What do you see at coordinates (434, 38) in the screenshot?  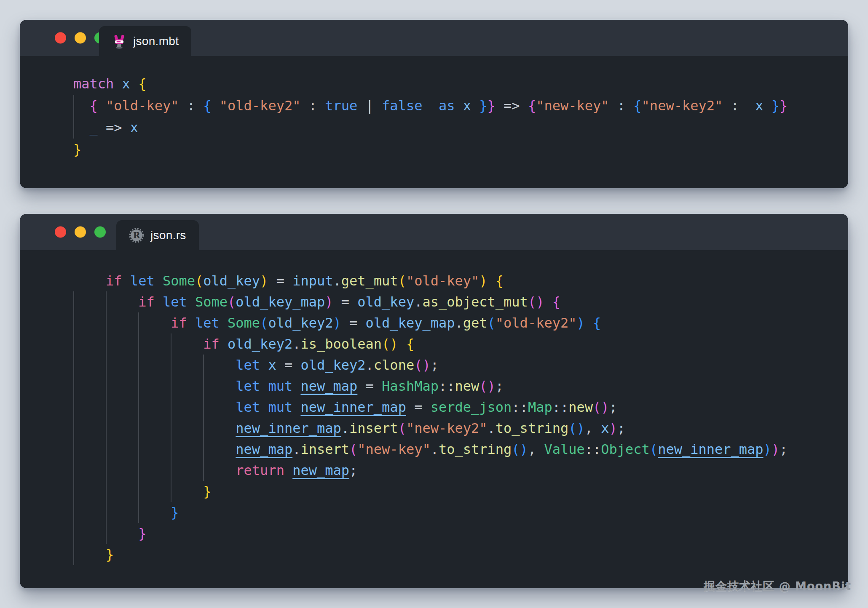 I see `titlebar: json.mbt` at bounding box center [434, 38].